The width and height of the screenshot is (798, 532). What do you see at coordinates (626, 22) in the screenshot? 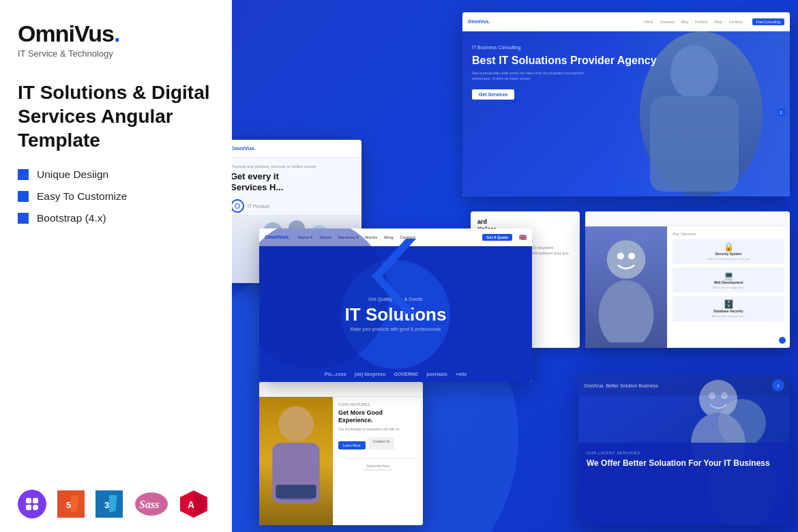
I see `ss-main-header: OmniVus. Home Company Blog Portfolio Sho…` at bounding box center [626, 22].